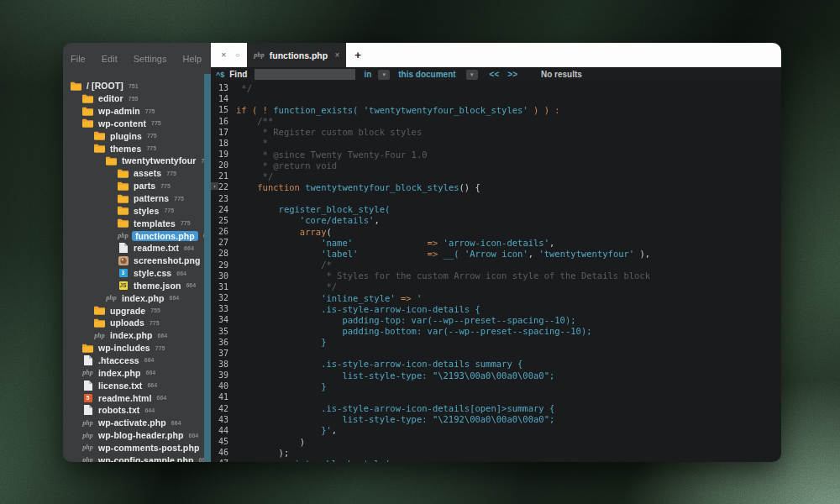 This screenshot has width=840, height=504. I want to click on menu-item-help: Help, so click(192, 62).